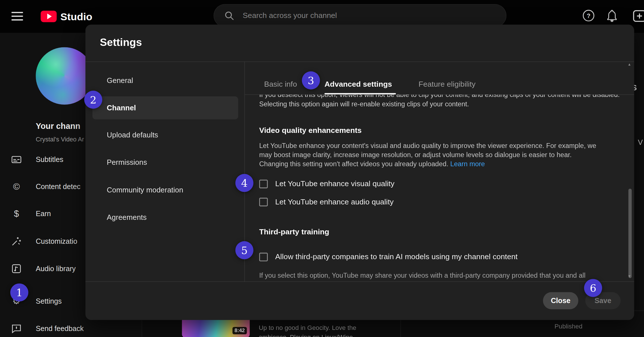 Image resolution: width=644 pixels, height=337 pixels. I want to click on visual-quality-checkbox, so click(263, 184).